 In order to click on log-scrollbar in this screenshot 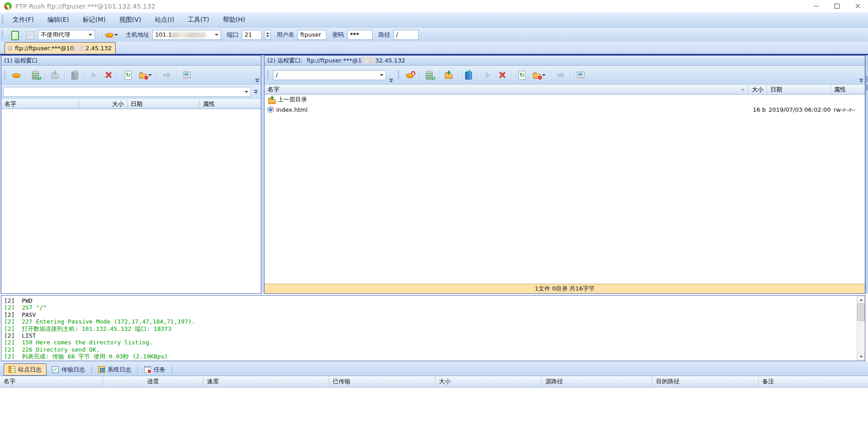, I will do `click(861, 328)`.